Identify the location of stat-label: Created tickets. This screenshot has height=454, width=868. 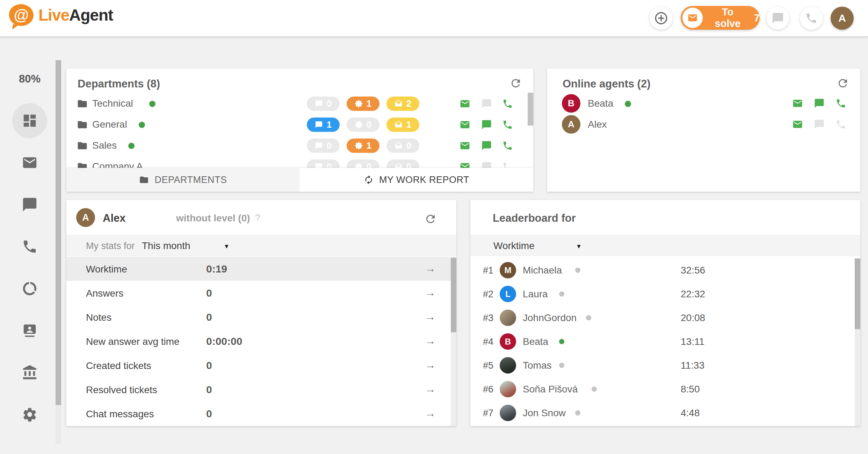
(119, 366).